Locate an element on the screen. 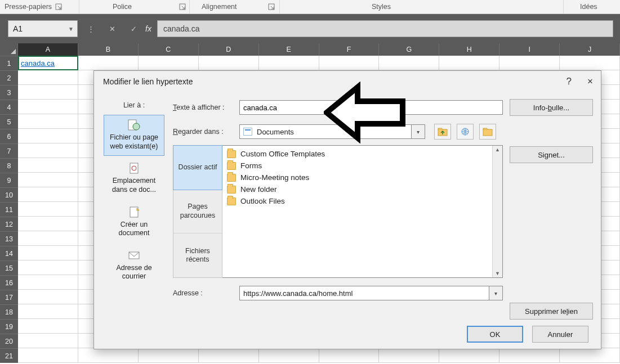  row-header: 20 is located at coordinates (9, 341).